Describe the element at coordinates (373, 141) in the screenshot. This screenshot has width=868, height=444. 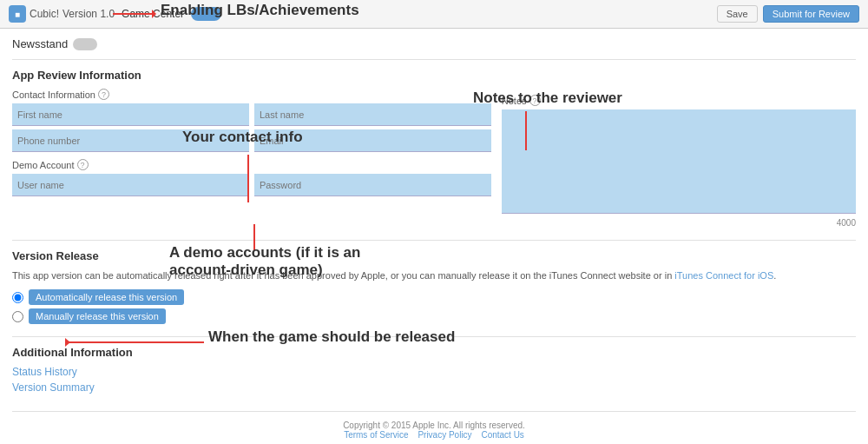
I see `email-input` at that location.